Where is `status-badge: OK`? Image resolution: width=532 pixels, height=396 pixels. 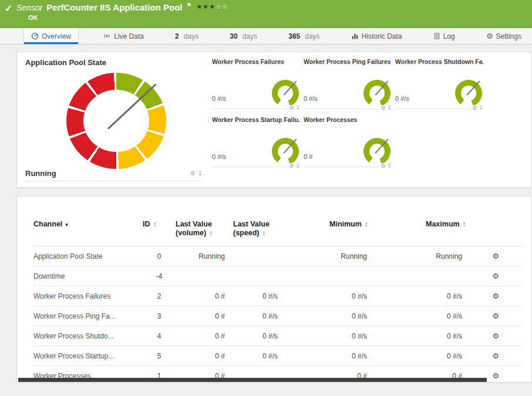
status-badge: OK is located at coordinates (280, 18).